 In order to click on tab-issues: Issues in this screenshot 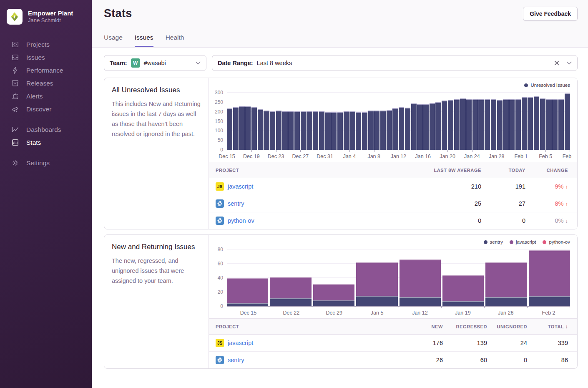, I will do `click(144, 40)`.